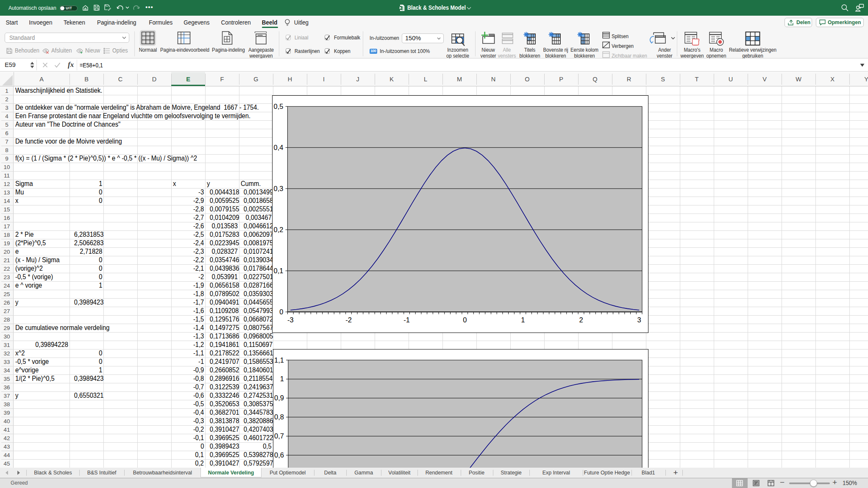  What do you see at coordinates (278, 106) in the screenshot?
I see `svg-text: 0,5` at bounding box center [278, 106].